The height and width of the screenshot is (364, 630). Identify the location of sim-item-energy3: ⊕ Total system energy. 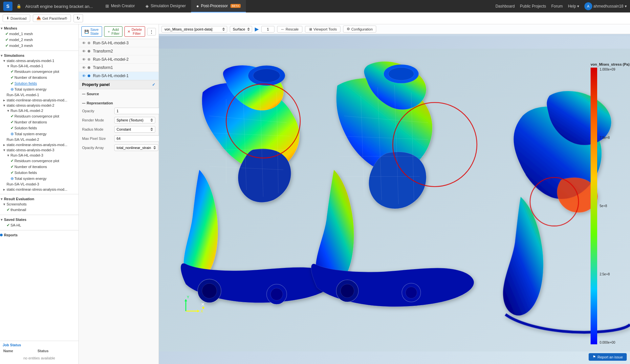
(39, 179).